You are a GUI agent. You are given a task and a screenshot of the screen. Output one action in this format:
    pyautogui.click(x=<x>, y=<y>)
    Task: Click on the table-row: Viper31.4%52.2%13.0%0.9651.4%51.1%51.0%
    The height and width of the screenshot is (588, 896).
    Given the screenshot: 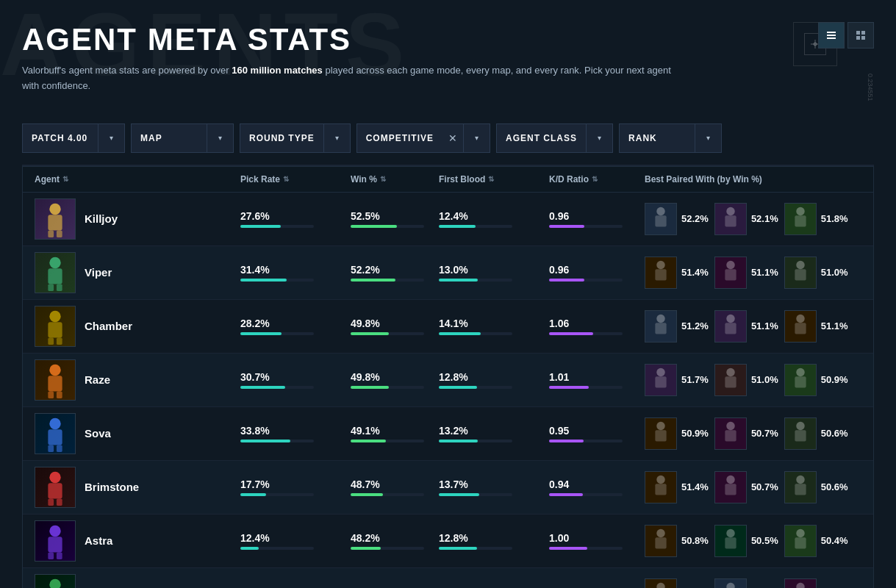 What is the action you would take?
    pyautogui.click(x=448, y=273)
    